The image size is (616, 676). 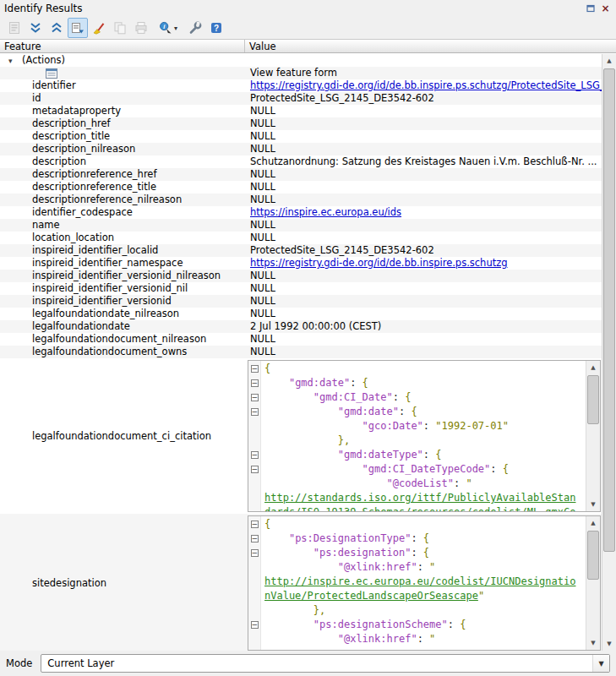 I want to click on code-area: { "ps:DesignationType": { "ps:designatio…, so click(x=424, y=583).